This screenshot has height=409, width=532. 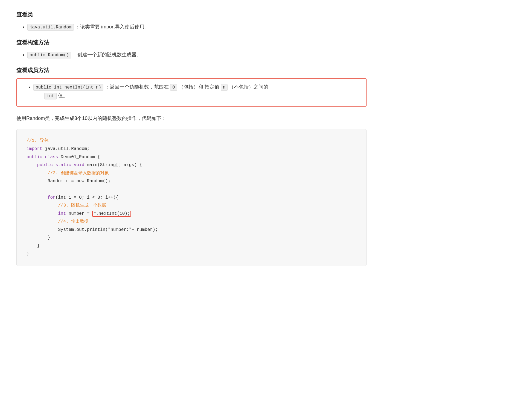 I want to click on code-class-decl: public class Demo01_Random {, so click(x=191, y=157).